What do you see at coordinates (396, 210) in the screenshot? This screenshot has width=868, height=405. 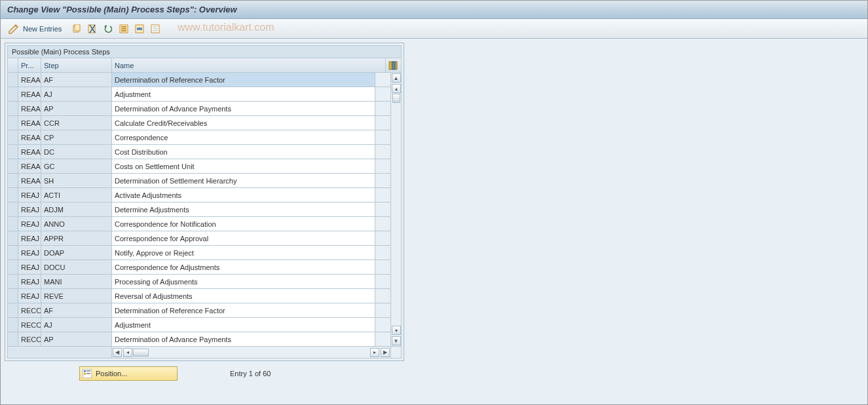 I see `vertical-scrollbar: ▲ ▴ ▾ ▼` at bounding box center [396, 210].